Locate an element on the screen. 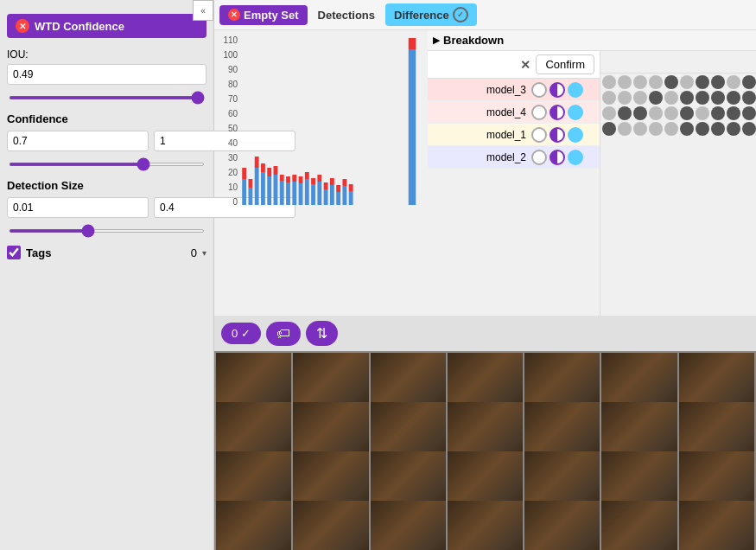 This screenshot has height=550, width=756. confidence-slider is located at coordinates (107, 164).